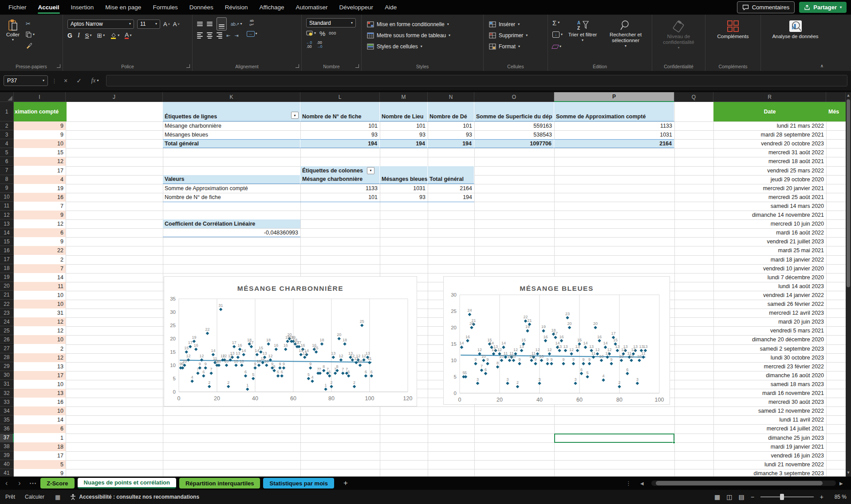 This screenshot has height=504, width=851. What do you see at coordinates (7, 465) in the screenshot?
I see `row-header-40: 40` at bounding box center [7, 465].